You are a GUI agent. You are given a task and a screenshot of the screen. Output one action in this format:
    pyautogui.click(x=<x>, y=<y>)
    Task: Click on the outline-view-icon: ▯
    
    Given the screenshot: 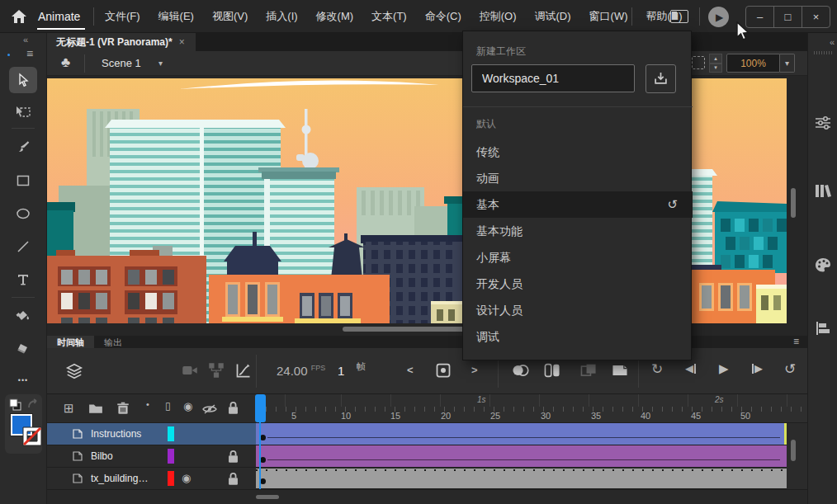 What is the action you would take?
    pyautogui.click(x=168, y=406)
    